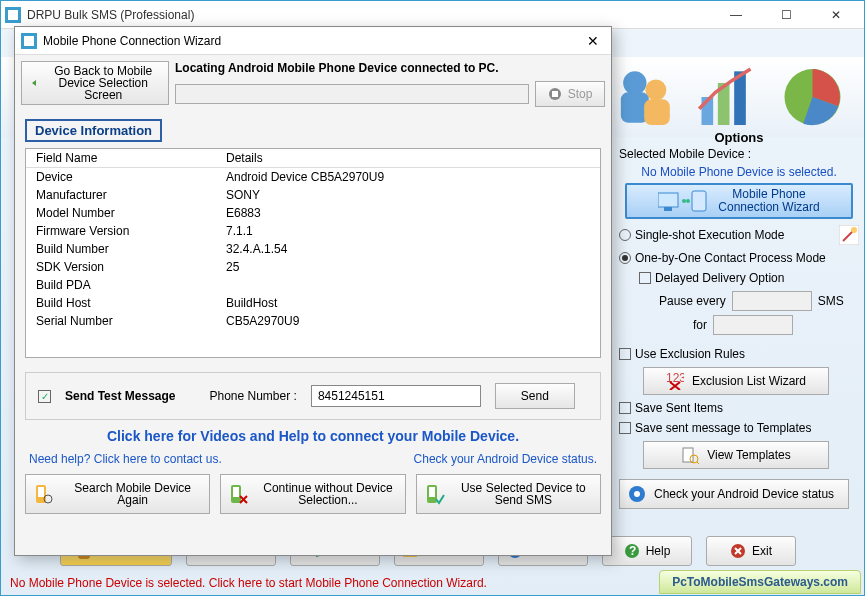 Image resolution: width=865 pixels, height=596 pixels. What do you see at coordinates (313, 303) in the screenshot?
I see `table-row: Build HostBuildHost` at bounding box center [313, 303].